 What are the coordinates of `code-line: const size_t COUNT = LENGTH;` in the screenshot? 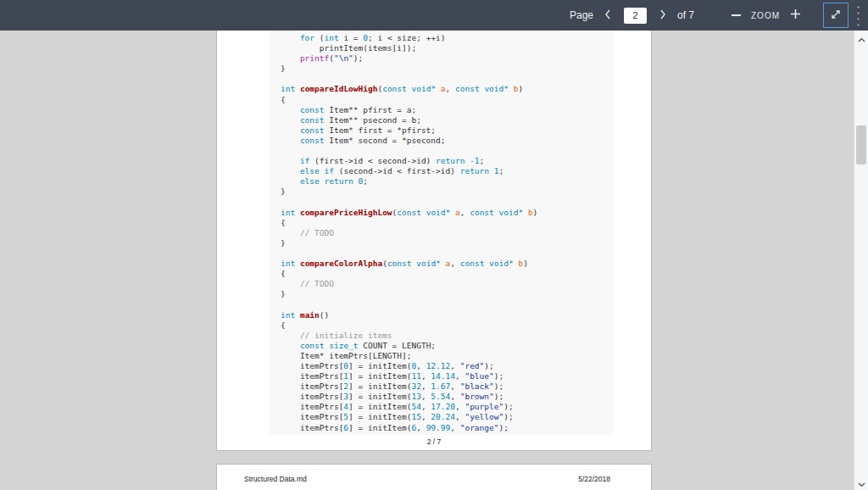 It's located at (443, 346).